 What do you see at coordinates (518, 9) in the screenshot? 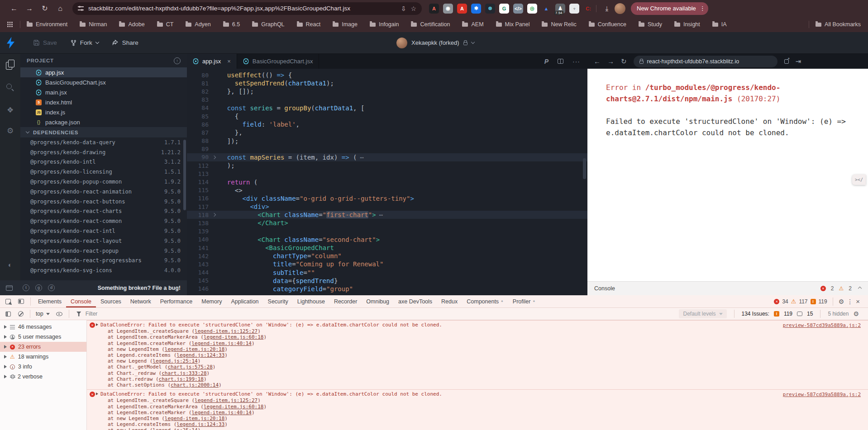
I see `extension-code-helper-icon: </>` at bounding box center [518, 9].